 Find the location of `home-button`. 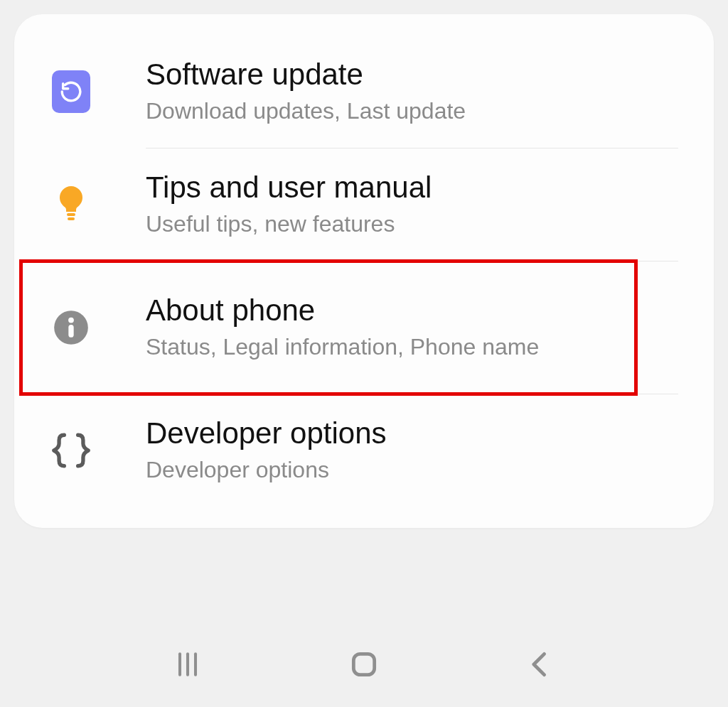

home-button is located at coordinates (364, 664).